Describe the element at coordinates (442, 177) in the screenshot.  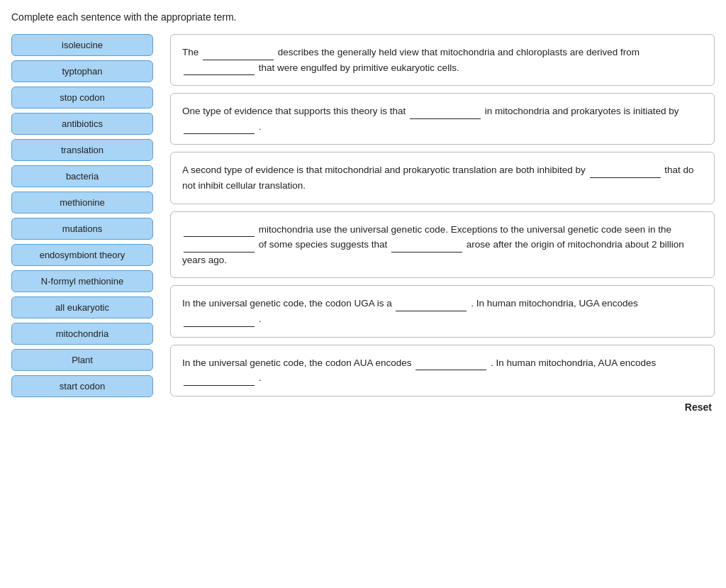
I see `sentence-box-2: A second type of evidence is that mitoch…` at that location.